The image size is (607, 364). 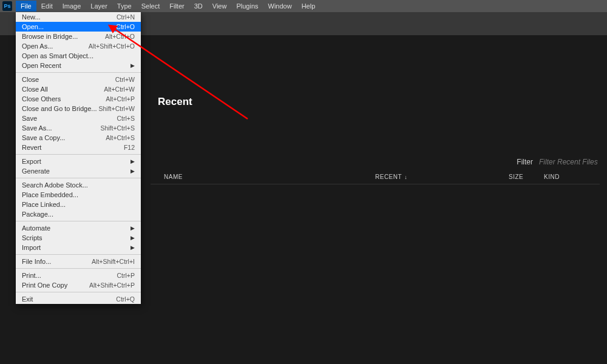 What do you see at coordinates (78, 261) in the screenshot?
I see `menu-item-file-info: File Info...Alt+Shift+Ctrl+I` at bounding box center [78, 261].